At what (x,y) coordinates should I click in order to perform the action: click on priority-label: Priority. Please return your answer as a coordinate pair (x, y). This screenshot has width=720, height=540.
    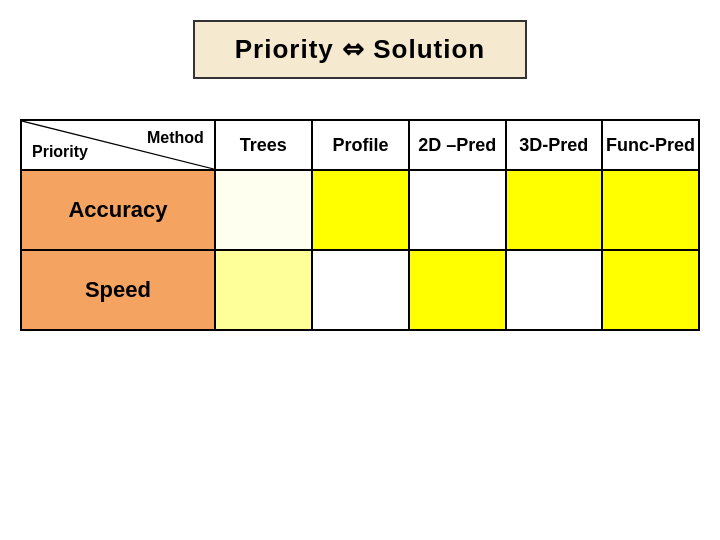
    Looking at the image, I should click on (60, 152).